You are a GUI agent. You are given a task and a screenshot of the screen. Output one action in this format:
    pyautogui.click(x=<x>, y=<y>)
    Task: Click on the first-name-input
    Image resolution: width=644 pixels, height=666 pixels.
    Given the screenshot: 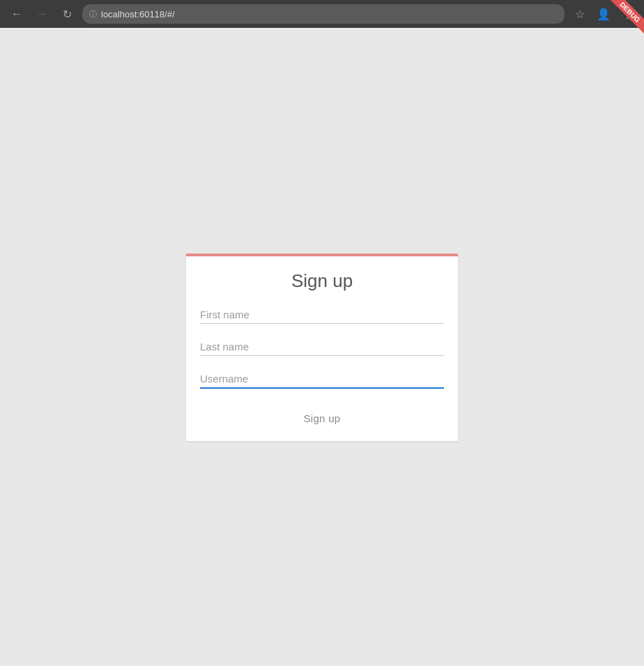 What is the action you would take?
    pyautogui.click(x=322, y=313)
    